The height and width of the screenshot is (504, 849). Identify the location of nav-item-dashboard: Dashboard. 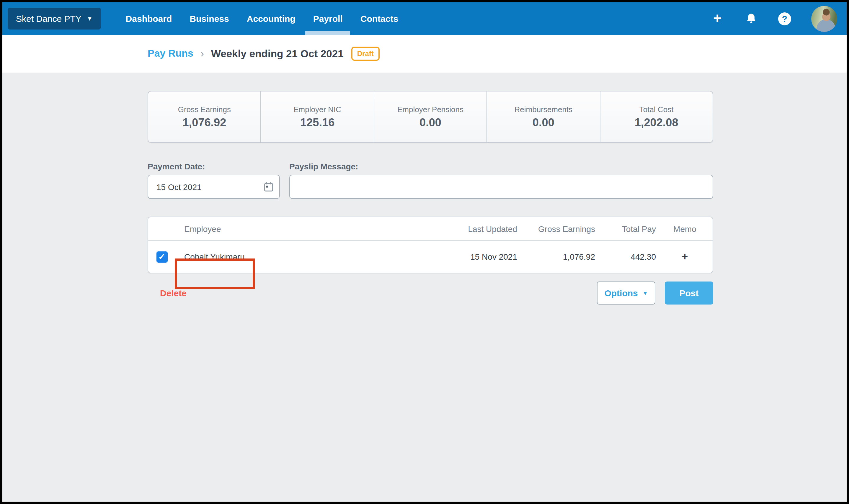
(149, 19).